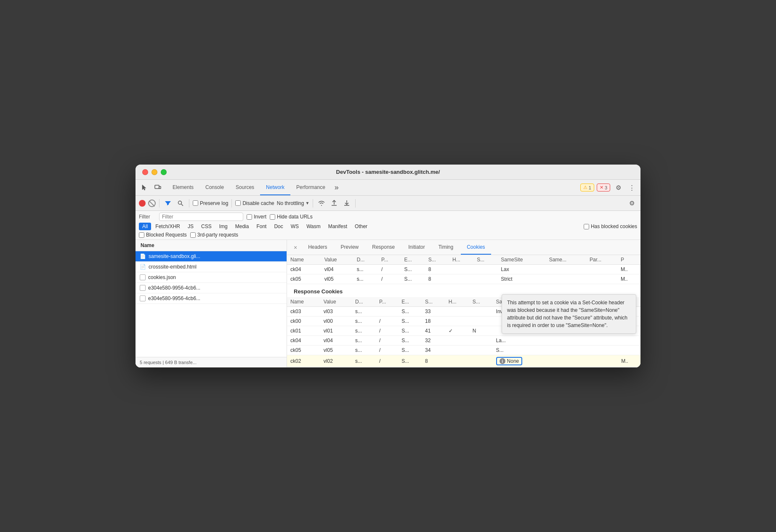 This screenshot has width=776, height=532. What do you see at coordinates (383, 247) in the screenshot?
I see `panel-tab-response: Response` at bounding box center [383, 247].